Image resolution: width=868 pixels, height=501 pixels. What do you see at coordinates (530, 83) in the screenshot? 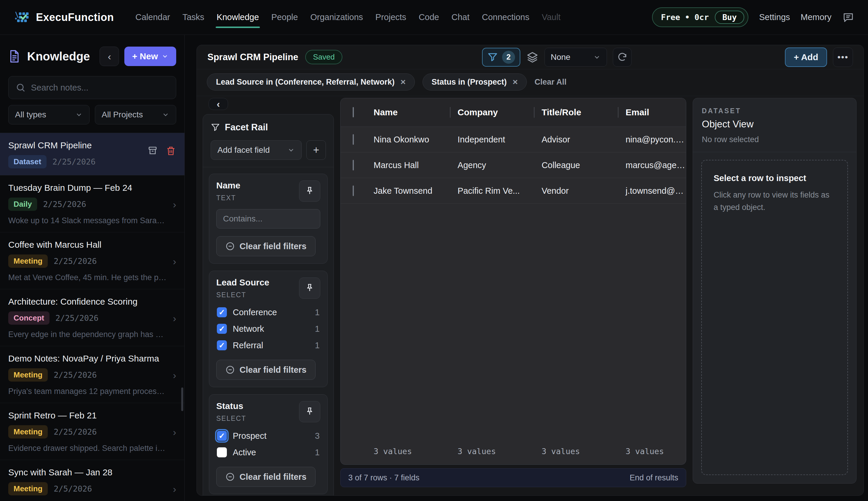
I see `active-filters-row: Lead Source in (Conference, Referral, Ne…` at bounding box center [530, 83].